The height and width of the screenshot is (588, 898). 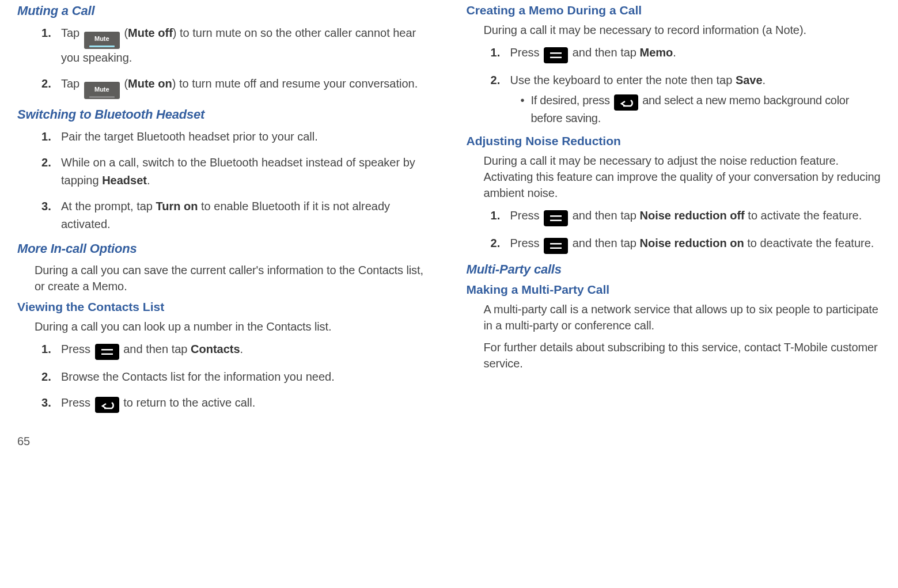 What do you see at coordinates (150, 33) in the screenshot?
I see `mute-state-label: Mute off` at bounding box center [150, 33].